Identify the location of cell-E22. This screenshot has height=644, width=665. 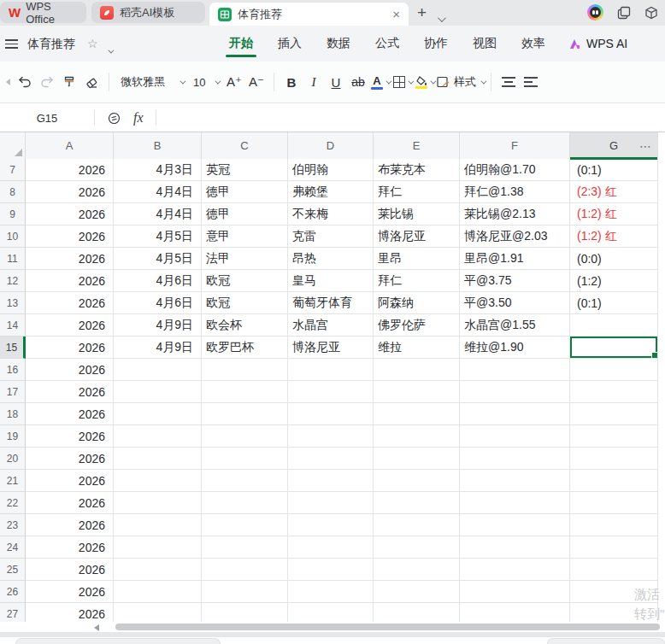
(417, 503).